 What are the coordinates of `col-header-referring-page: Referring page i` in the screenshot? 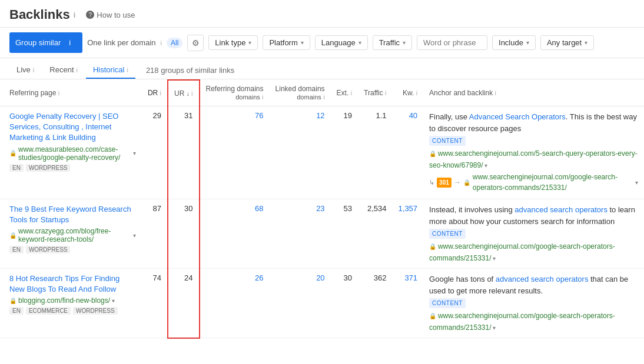 It's located at (71, 93).